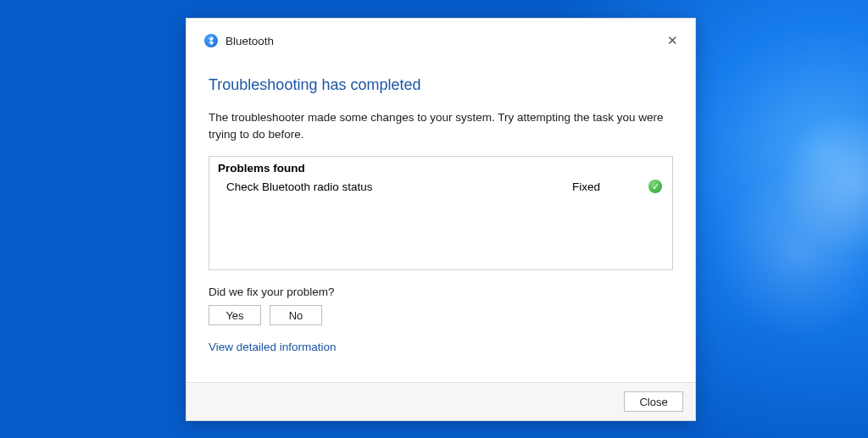 The height and width of the screenshot is (438, 868). What do you see at coordinates (296, 315) in the screenshot?
I see `no-button: No` at bounding box center [296, 315].